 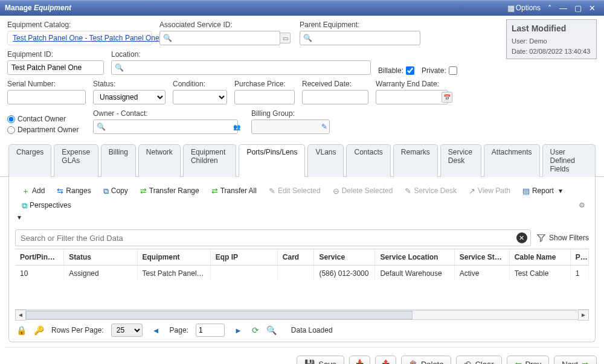 I want to click on billable-wrap: Billable:, so click(x=396, y=71).